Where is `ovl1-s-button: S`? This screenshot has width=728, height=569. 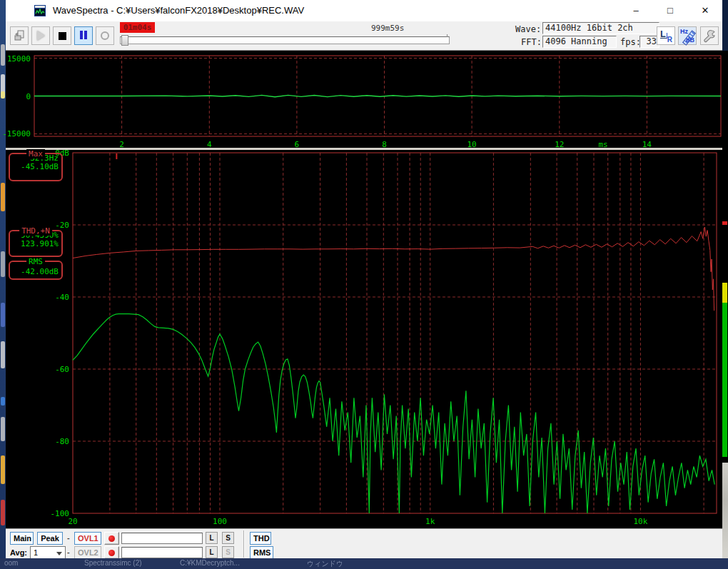
ovl1-s-button: S is located at coordinates (228, 538).